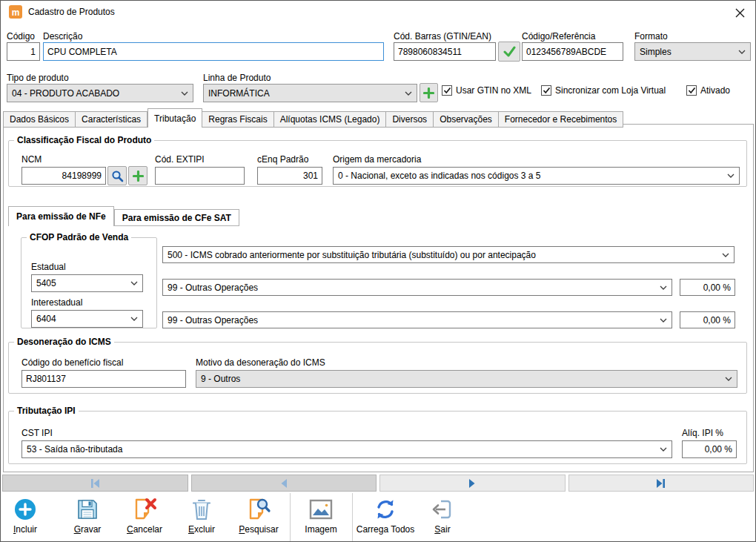  What do you see at coordinates (290, 176) in the screenshot?
I see `cenq-field` at bounding box center [290, 176].